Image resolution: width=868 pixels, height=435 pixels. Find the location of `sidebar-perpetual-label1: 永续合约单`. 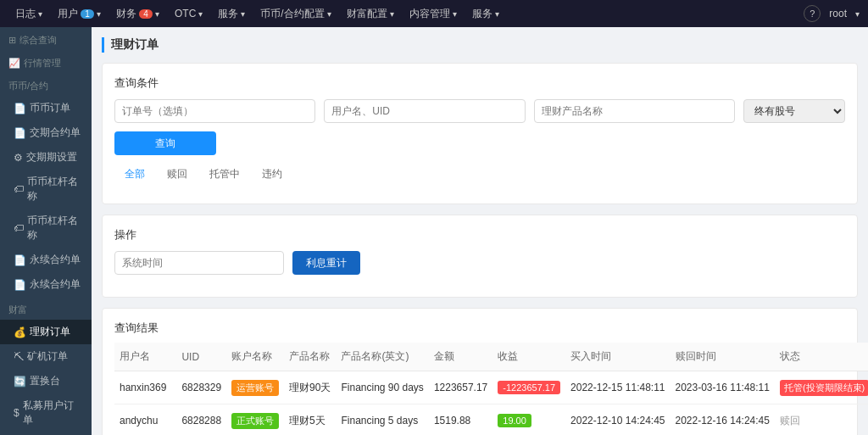

sidebar-perpetual-label1: 永续合约单 is located at coordinates (55, 259).